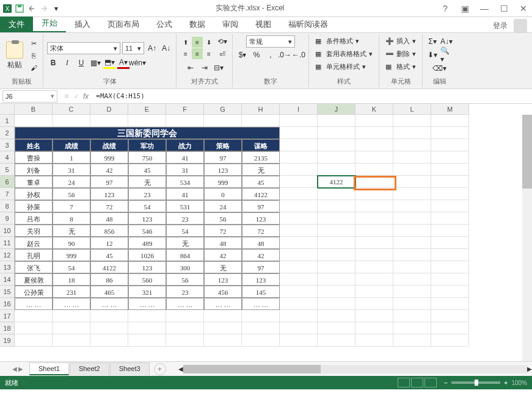  Describe the element at coordinates (7, 341) in the screenshot. I see `row-header-19: 19` at that location.